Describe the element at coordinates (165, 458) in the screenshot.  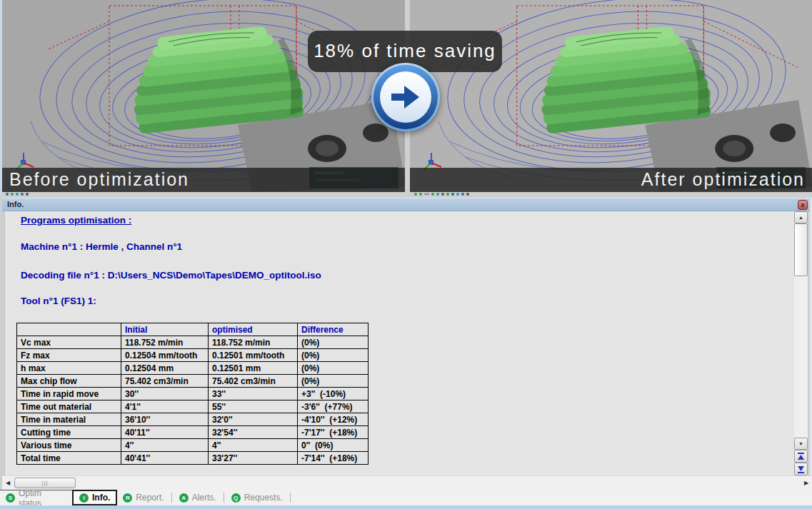
I see `cell-initial: 40'41''` at that location.